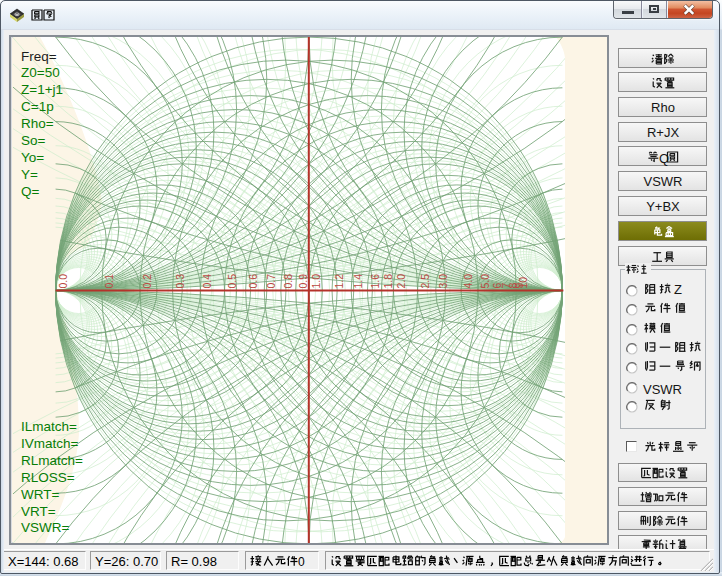  I want to click on svg-text: 0.5, so click(232, 282).